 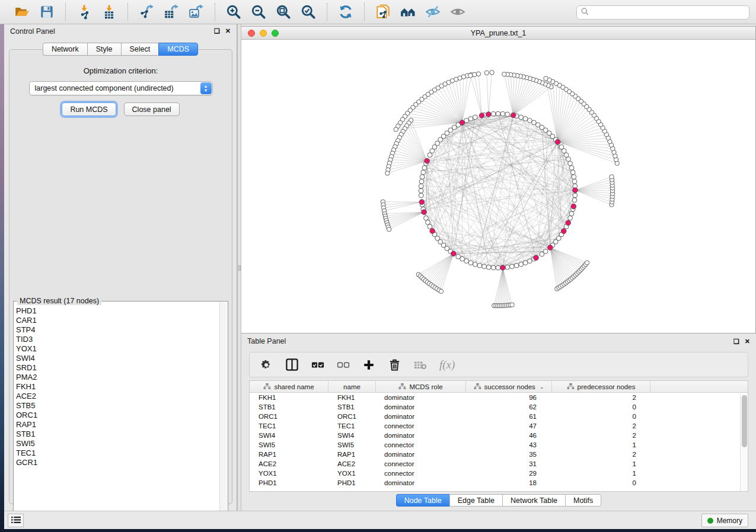 I want to click on home-icon, so click(x=408, y=12).